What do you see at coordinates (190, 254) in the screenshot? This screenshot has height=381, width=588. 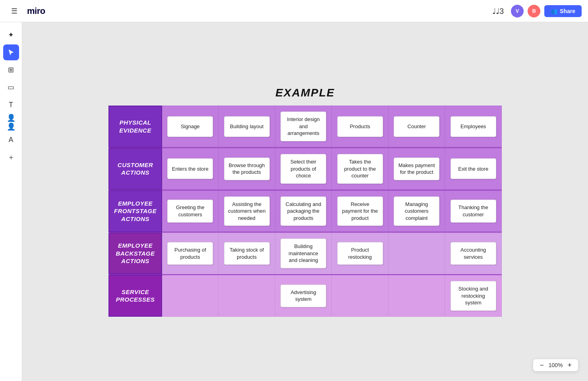 I see `cell-employee-backstage-0: Purchasing of products` at bounding box center [190, 254].